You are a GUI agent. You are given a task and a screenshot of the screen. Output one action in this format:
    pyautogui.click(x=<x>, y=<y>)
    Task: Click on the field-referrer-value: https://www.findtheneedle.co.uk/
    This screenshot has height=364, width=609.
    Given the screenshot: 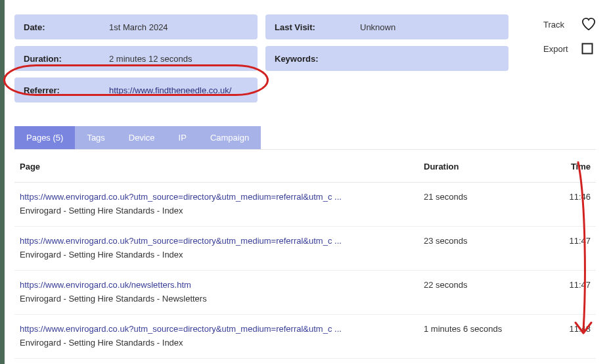 What is the action you would take?
    pyautogui.click(x=170, y=91)
    